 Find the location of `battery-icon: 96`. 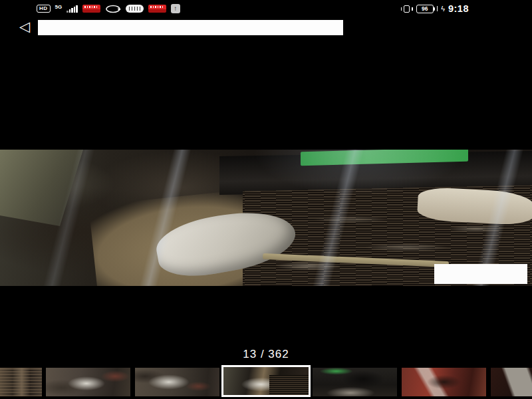

battery-icon: 96 is located at coordinates (425, 9).